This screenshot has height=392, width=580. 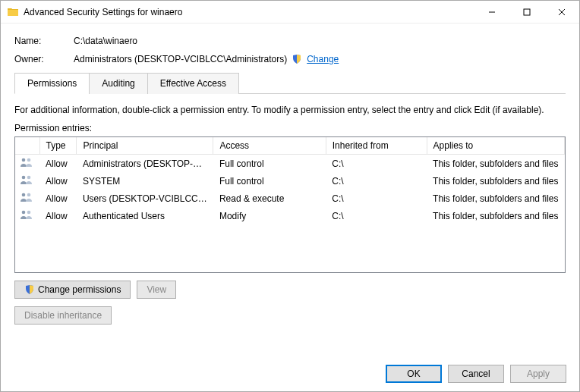 I want to click on col-access-header: Access, so click(x=270, y=146).